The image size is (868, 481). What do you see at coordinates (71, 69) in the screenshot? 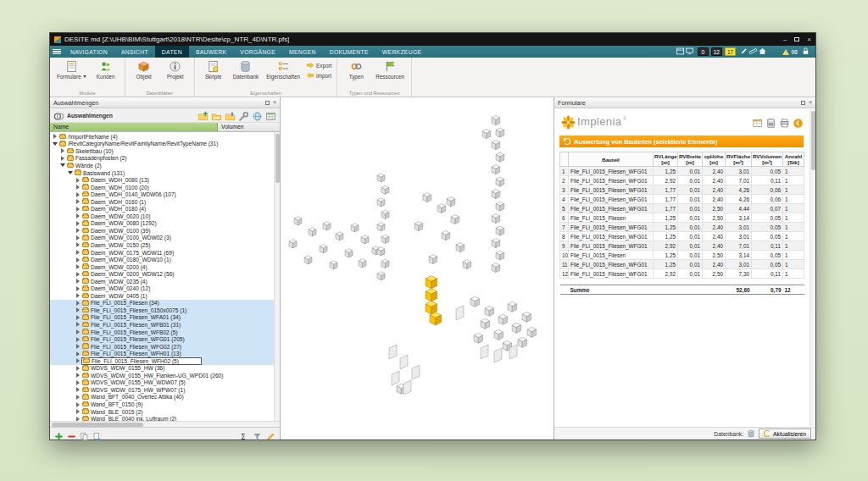
I see `ribbon-button-formulare: Formulare` at bounding box center [71, 69].